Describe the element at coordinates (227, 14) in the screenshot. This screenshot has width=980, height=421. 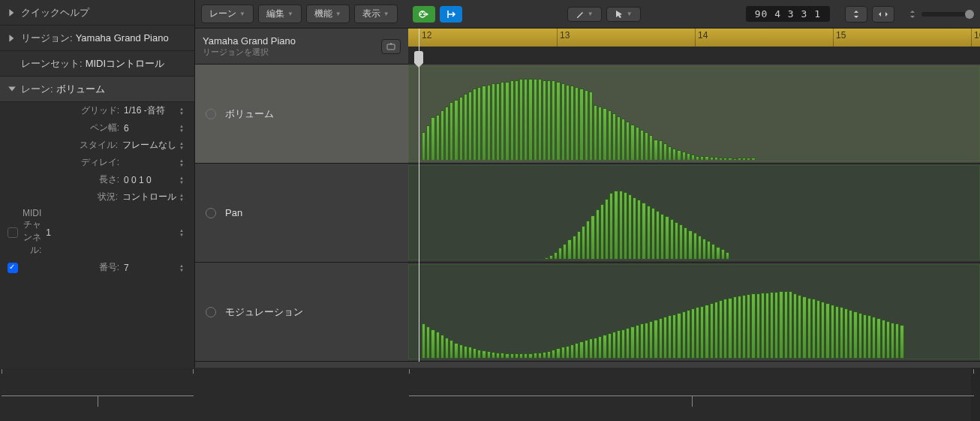
I see `lane-menu: レーン▼` at that location.